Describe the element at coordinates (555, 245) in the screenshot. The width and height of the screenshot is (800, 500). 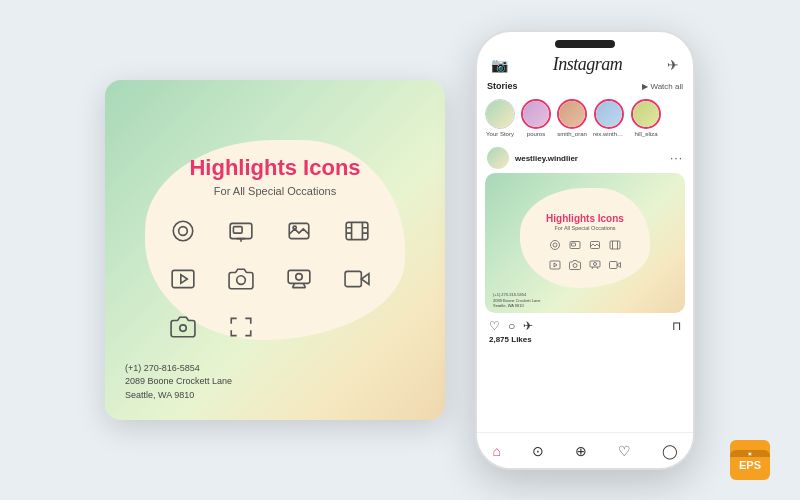
I see `post-circle-icon` at that location.